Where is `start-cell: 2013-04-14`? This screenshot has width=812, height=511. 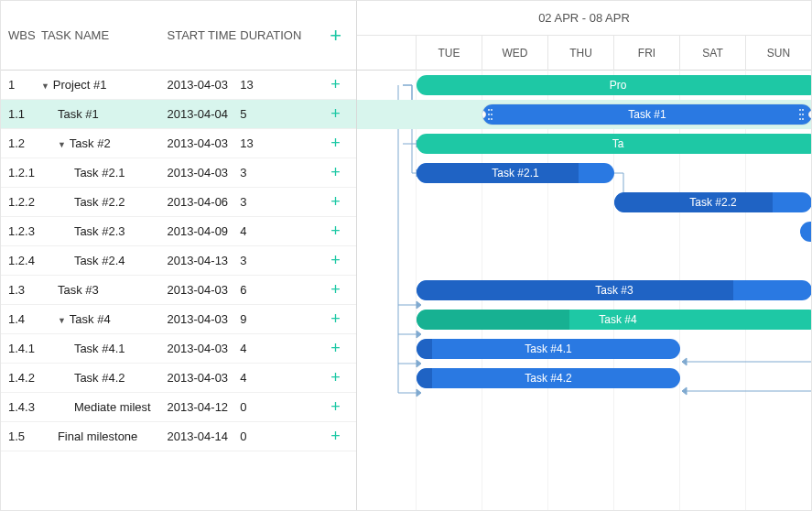 start-cell: 2013-04-14 is located at coordinates (204, 436).